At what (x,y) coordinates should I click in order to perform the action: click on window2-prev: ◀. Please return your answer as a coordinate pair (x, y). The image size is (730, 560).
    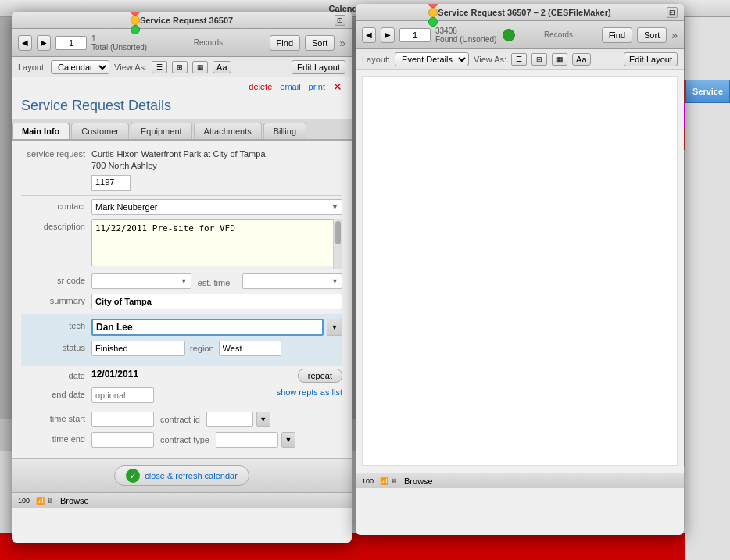
    Looking at the image, I should click on (369, 35).